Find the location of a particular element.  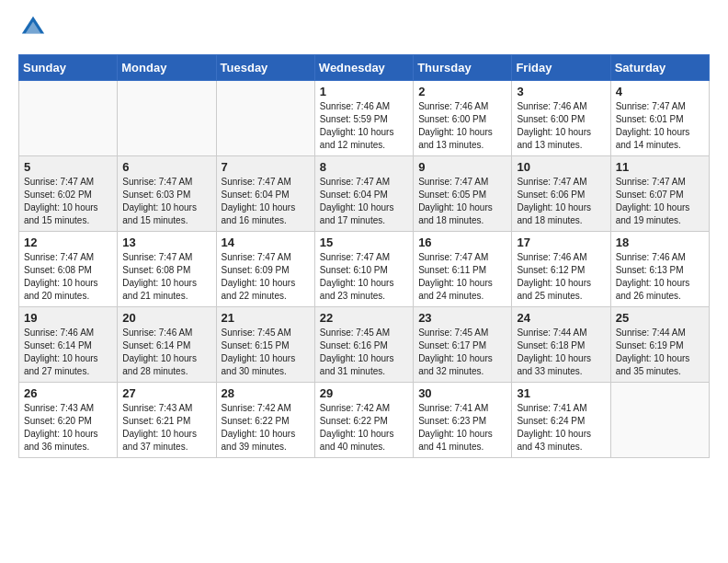

weekday-wednesday: Wednesday is located at coordinates (364, 68).